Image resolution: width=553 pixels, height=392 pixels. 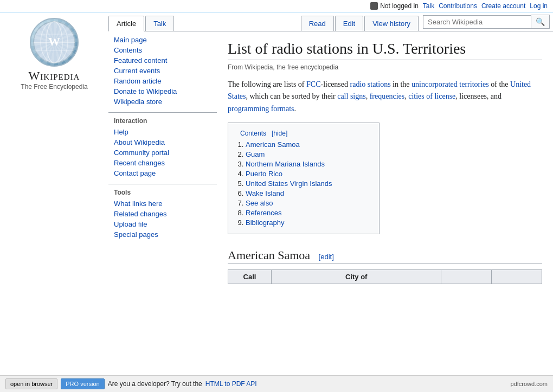 What do you see at coordinates (54, 41) in the screenshot?
I see `svg-text: W` at bounding box center [54, 41].